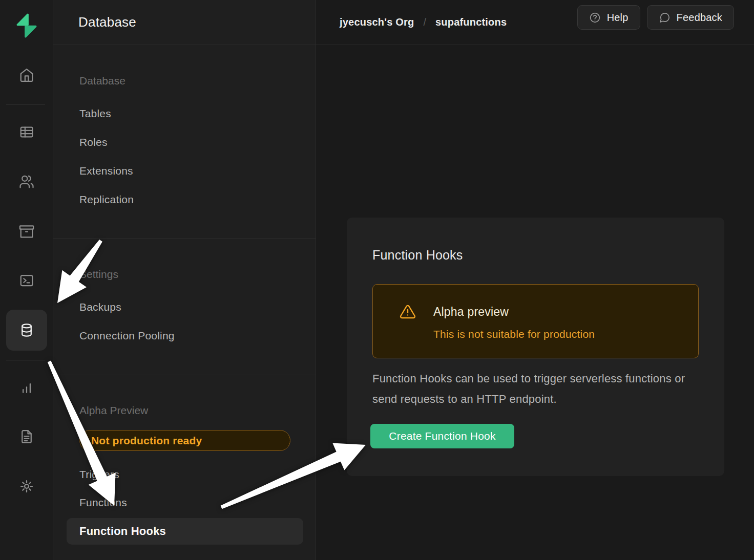 Image resolution: width=754 pixels, height=560 pixels. What do you see at coordinates (609, 17) in the screenshot?
I see `help-button: Help` at bounding box center [609, 17].